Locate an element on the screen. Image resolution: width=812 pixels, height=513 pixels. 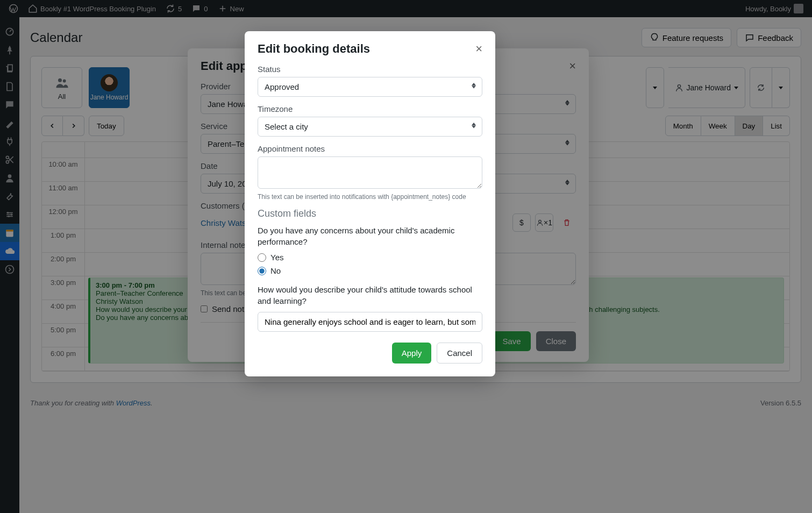
timezone-select: Select a city is located at coordinates (370, 127).